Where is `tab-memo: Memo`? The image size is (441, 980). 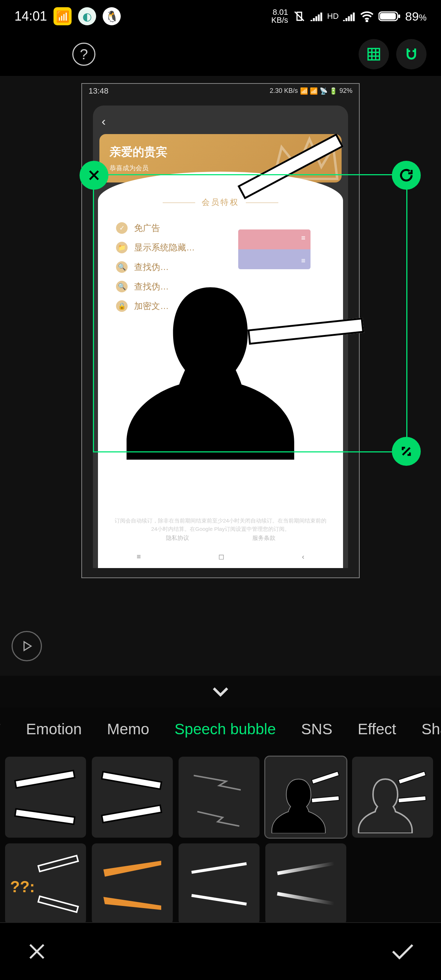 tab-memo: Memo is located at coordinates (128, 729).